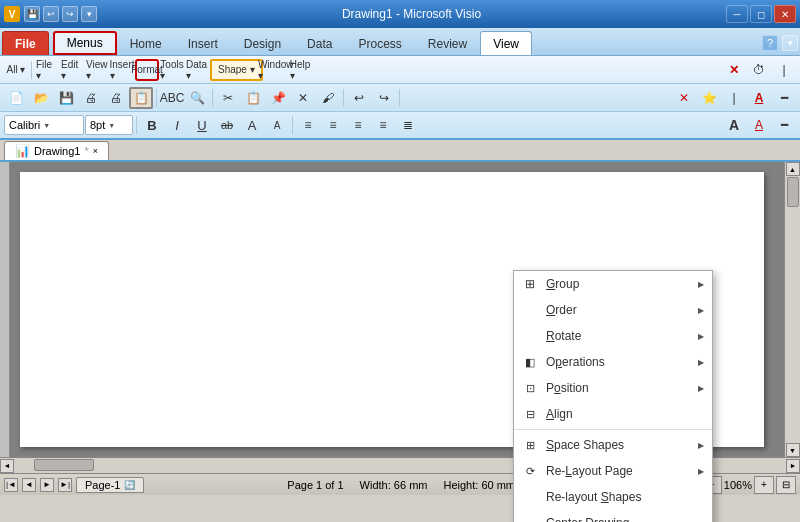 The width and height of the screenshot is (800, 522). What do you see at coordinates (56, 150) in the screenshot?
I see `doc-tab-drawing1: 📊 Drawing1 * ×` at bounding box center [56, 150].